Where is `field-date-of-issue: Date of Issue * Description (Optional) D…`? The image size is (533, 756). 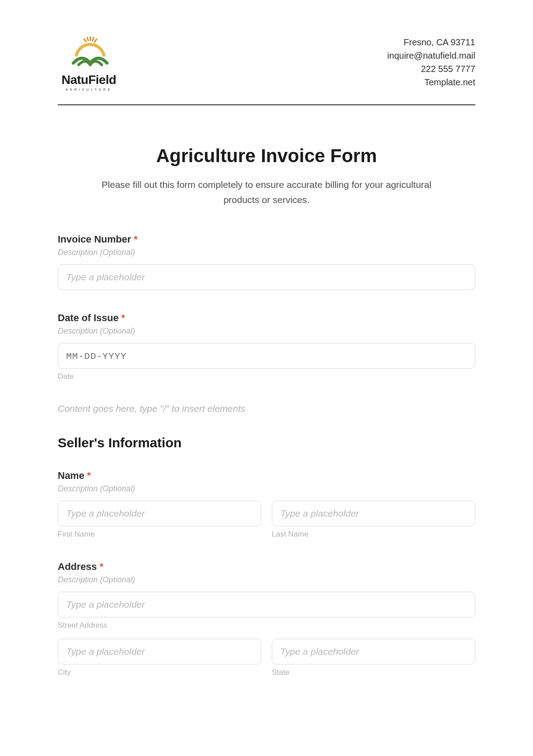 field-date-of-issue: Date of Issue * Description (Optional) D… is located at coordinates (266, 346).